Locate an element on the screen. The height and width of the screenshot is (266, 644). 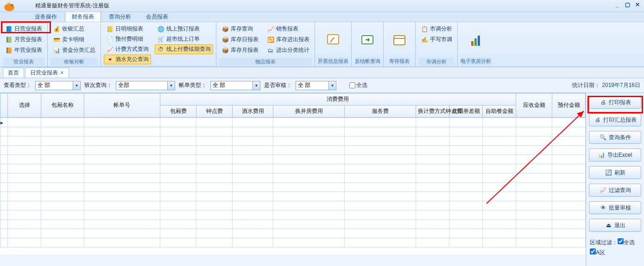
region-all-checkbox is located at coordinates (621, 241).